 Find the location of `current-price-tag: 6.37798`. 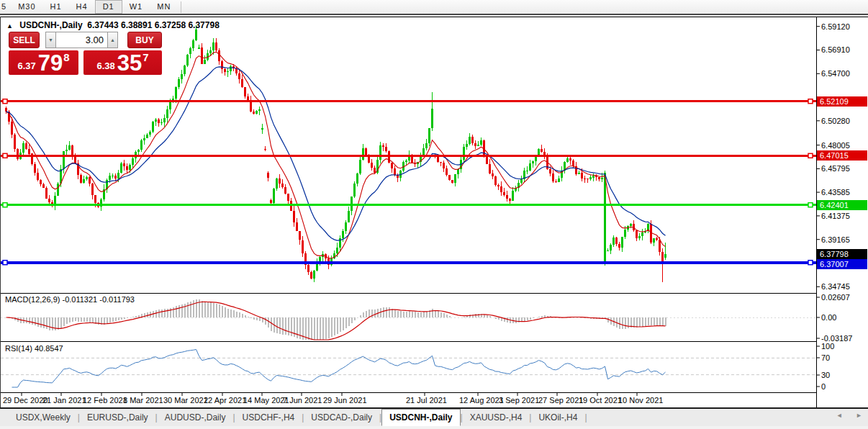

current-price-tag: 6.37798 is located at coordinates (842, 254).